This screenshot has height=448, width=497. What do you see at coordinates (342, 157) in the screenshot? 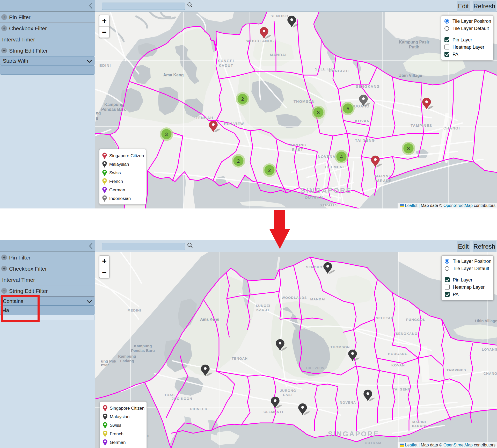
I see `svg-text: 4` at bounding box center [342, 157].